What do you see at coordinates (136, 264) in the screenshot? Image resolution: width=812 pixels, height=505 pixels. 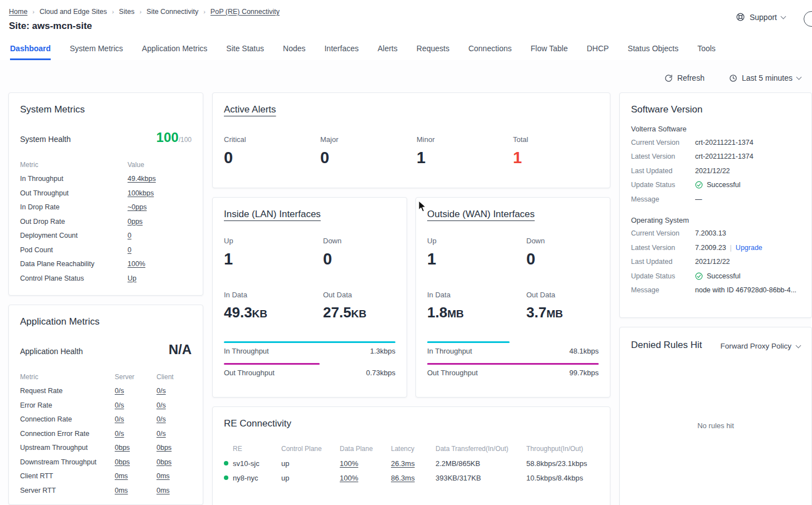 I see `metric-value-link: 100%` at bounding box center [136, 264].